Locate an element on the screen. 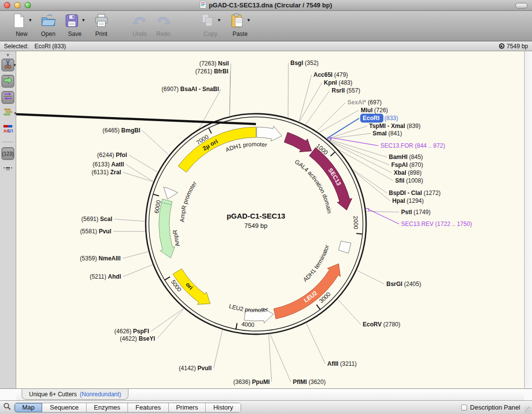 Image resolution: width=532 pixels, height=414 pixels. enzyme-label-TspMIXmaI: TspMI - XmaI (839) is located at coordinates (395, 126).